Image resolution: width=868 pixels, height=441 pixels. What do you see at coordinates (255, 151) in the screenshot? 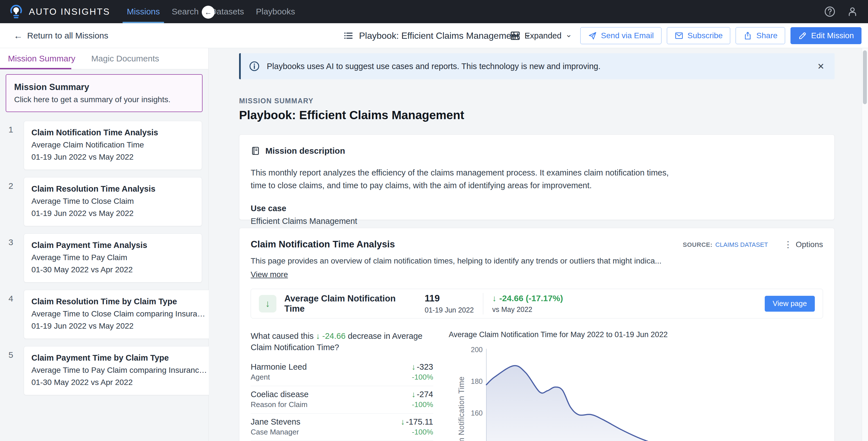
I see `book-icon` at bounding box center [255, 151].